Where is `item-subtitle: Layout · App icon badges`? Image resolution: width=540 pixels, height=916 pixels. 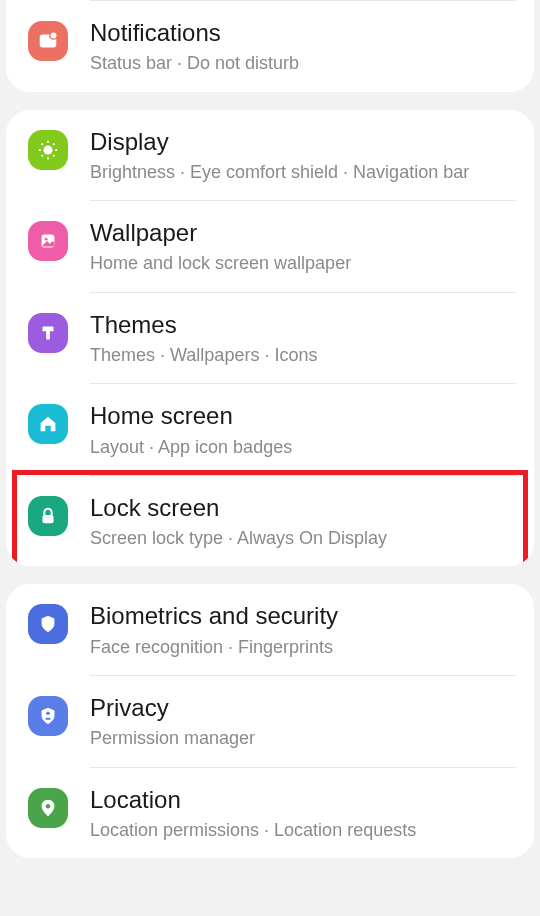
item-subtitle: Layout · App icon badges is located at coordinates (303, 448).